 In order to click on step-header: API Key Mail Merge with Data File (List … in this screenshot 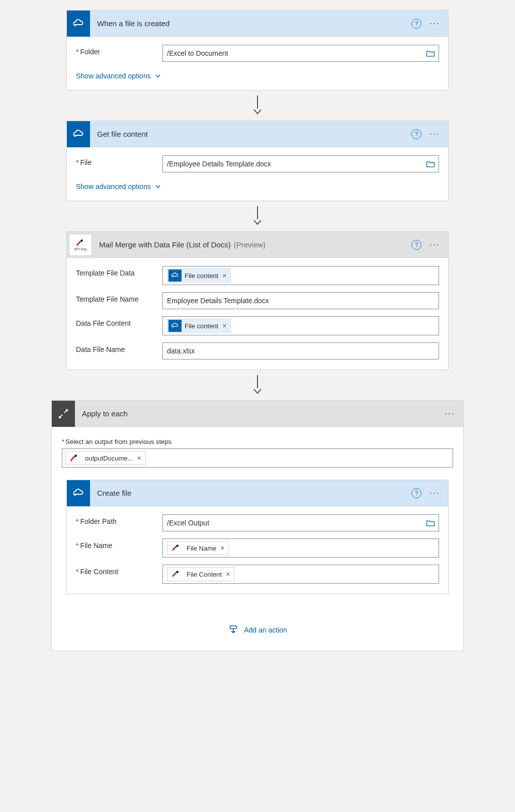, I will do `click(258, 245)`.